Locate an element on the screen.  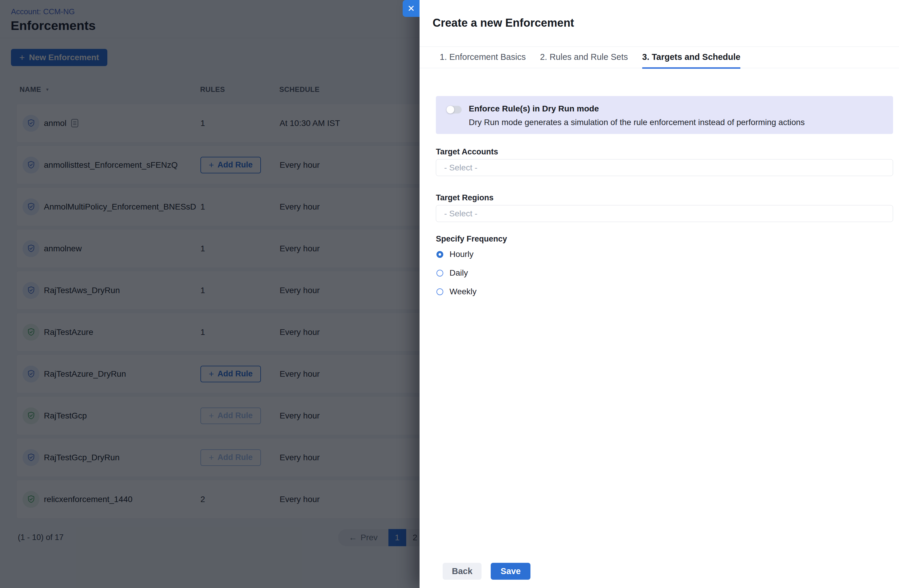
specify-frequency-label: Specify Frequency is located at coordinates (664, 239).